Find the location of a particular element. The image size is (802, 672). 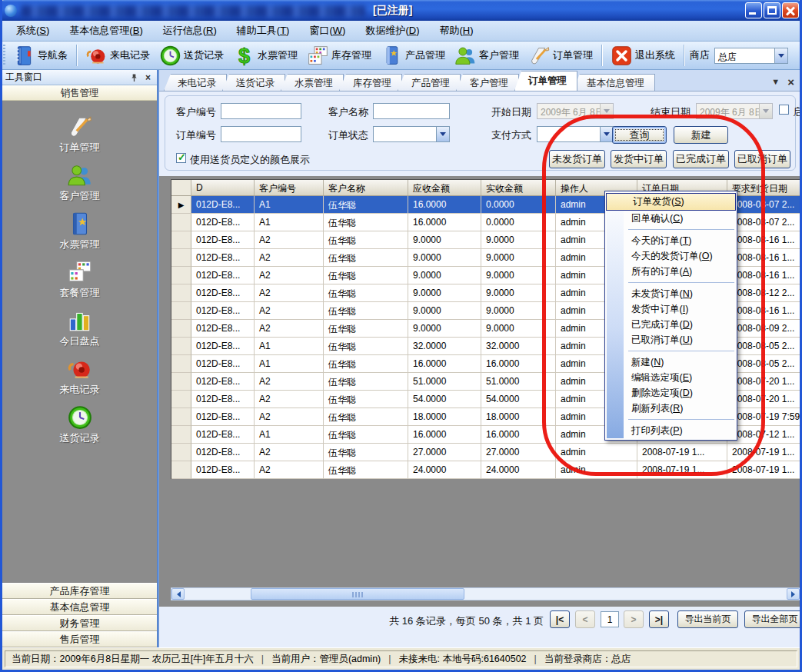

first-page-button: |< is located at coordinates (560, 620).